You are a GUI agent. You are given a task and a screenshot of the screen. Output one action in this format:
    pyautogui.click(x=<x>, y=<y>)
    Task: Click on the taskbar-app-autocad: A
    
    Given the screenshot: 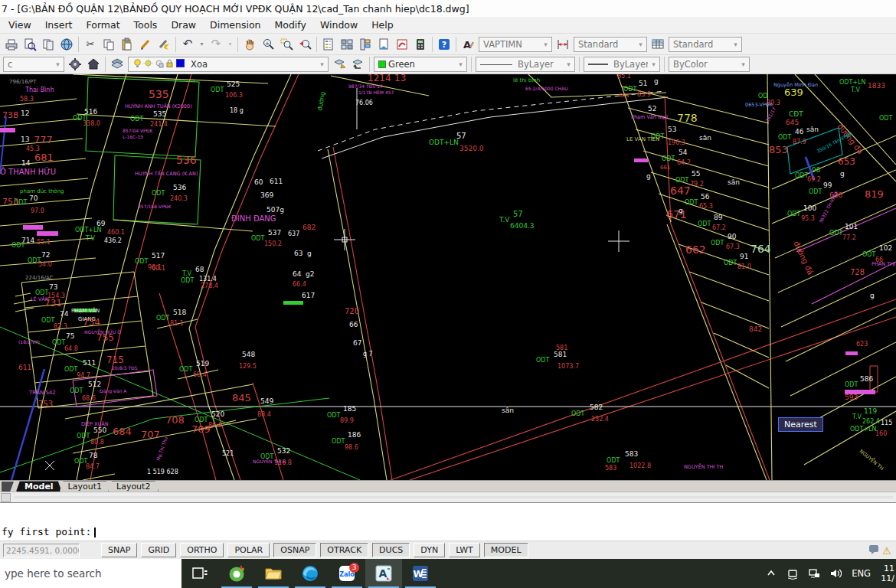 What is the action you would take?
    pyautogui.click(x=384, y=573)
    